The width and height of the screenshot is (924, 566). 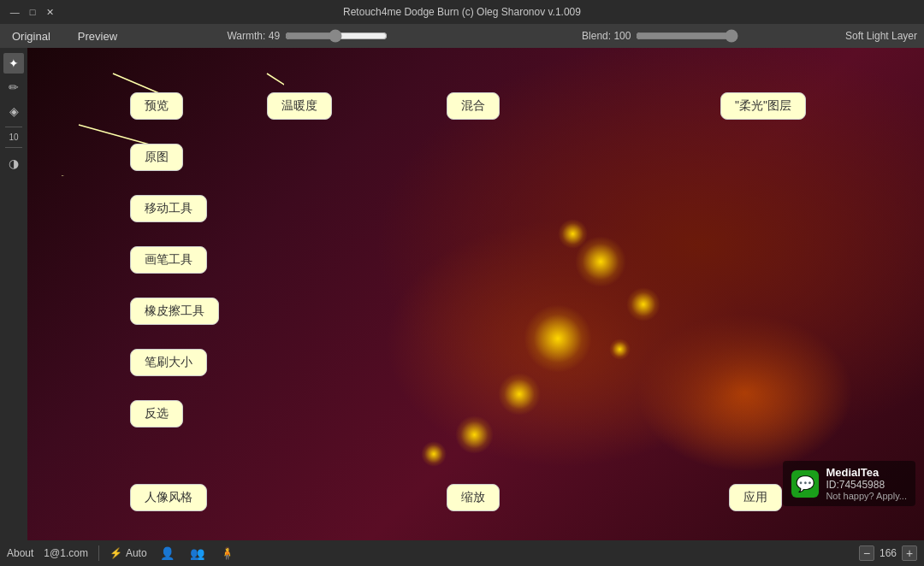 I want to click on user-icon-1: 👤, so click(x=168, y=553).